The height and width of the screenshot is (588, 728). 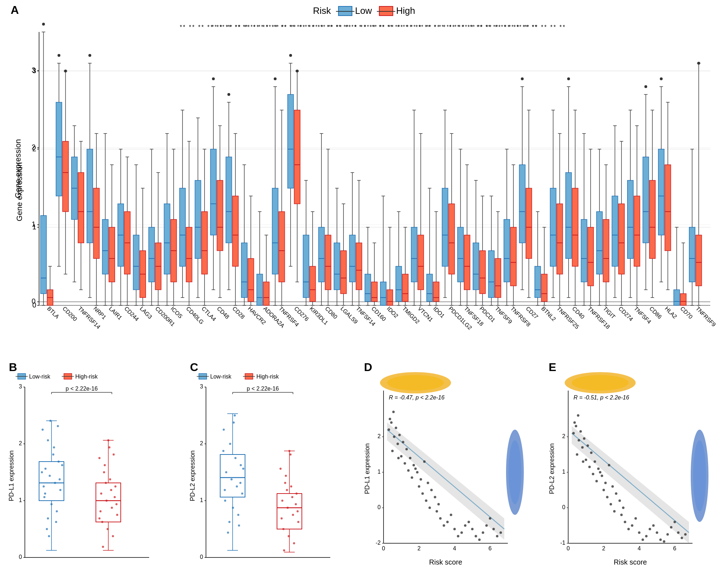 What do you see at coordinates (21, 500) in the screenshot?
I see `svg-text: 1` at bounding box center [21, 500].